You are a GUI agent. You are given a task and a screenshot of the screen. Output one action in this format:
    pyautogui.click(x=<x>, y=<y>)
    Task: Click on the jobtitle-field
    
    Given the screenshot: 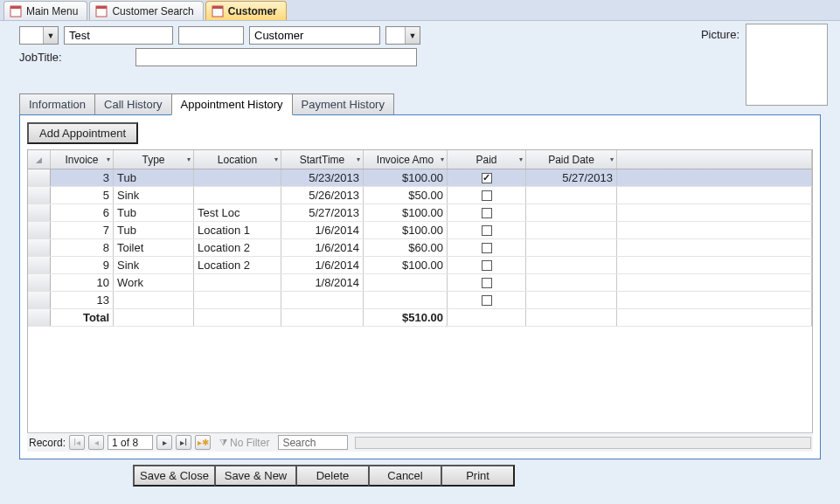 What is the action you would take?
    pyautogui.click(x=276, y=58)
    